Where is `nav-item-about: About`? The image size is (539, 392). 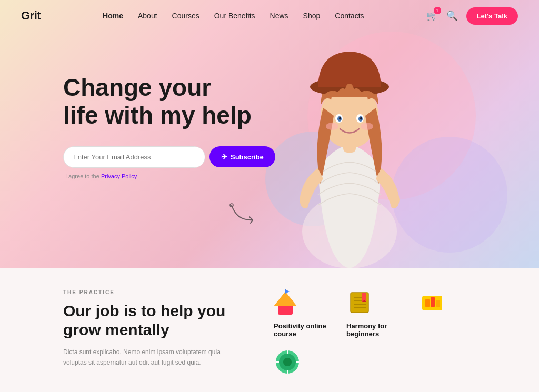
nav-item-about: About is located at coordinates (147, 16).